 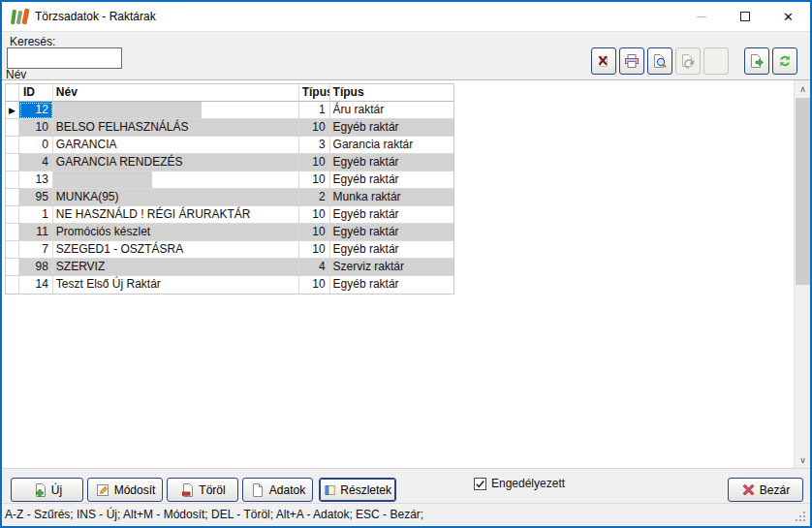 What do you see at coordinates (37, 128) in the screenshot?
I see `cell-id: 10` at bounding box center [37, 128].